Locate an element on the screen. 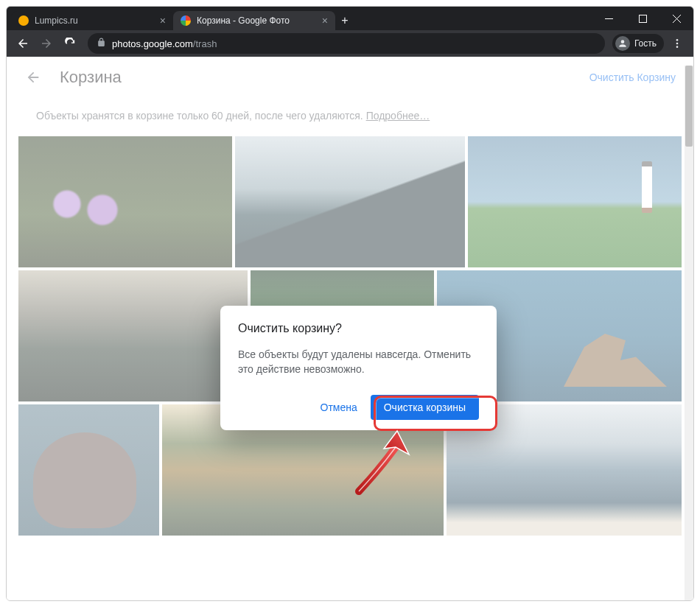 This screenshot has height=607, width=700. lock-icon is located at coordinates (102, 43).